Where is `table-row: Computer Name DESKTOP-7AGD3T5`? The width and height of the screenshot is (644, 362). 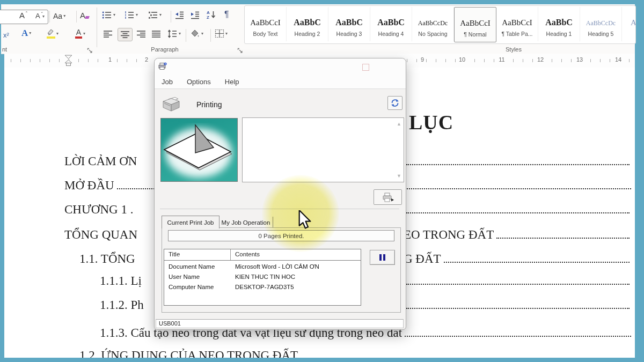
table-row: Computer Name DESKTOP-7AGD3T5 is located at coordinates (262, 287).